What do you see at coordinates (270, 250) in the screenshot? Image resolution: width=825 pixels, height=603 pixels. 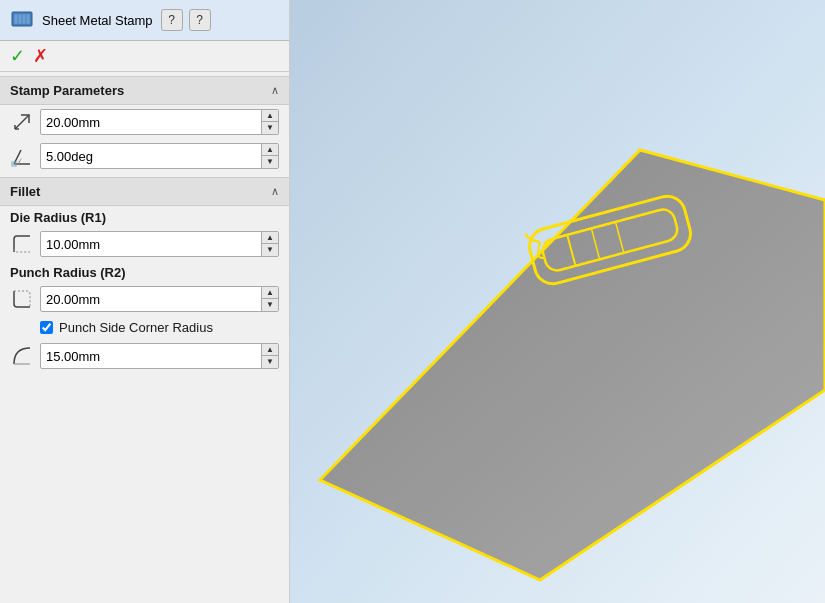 I see `die-radius-decrement-btn: ▼` at bounding box center [270, 250].